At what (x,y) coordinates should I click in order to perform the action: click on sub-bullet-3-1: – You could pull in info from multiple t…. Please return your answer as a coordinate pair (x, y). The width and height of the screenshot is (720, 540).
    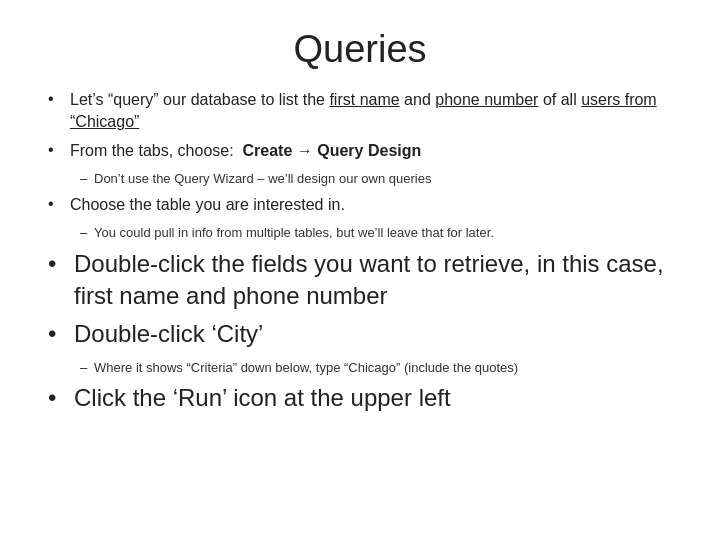
    Looking at the image, I should click on (376, 233).